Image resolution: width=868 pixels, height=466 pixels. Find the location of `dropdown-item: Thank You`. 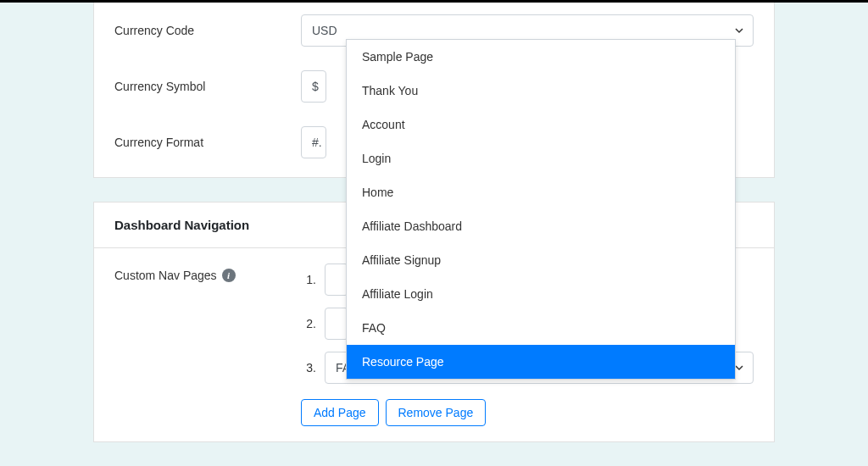

dropdown-item: Thank You is located at coordinates (541, 91).